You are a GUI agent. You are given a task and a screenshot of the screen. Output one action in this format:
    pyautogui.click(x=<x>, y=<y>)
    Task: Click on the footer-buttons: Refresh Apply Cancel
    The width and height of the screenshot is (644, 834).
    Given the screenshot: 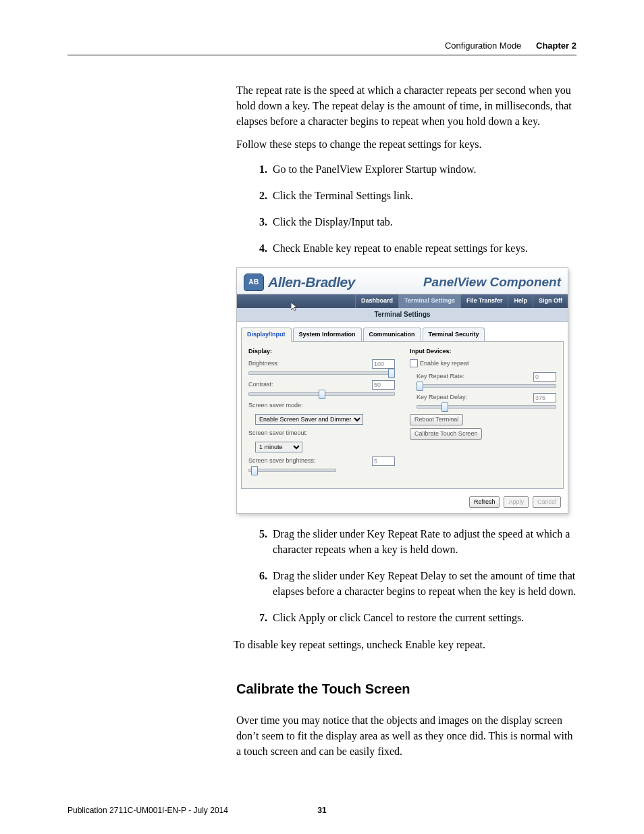 What is the action you would take?
    pyautogui.click(x=402, y=504)
    